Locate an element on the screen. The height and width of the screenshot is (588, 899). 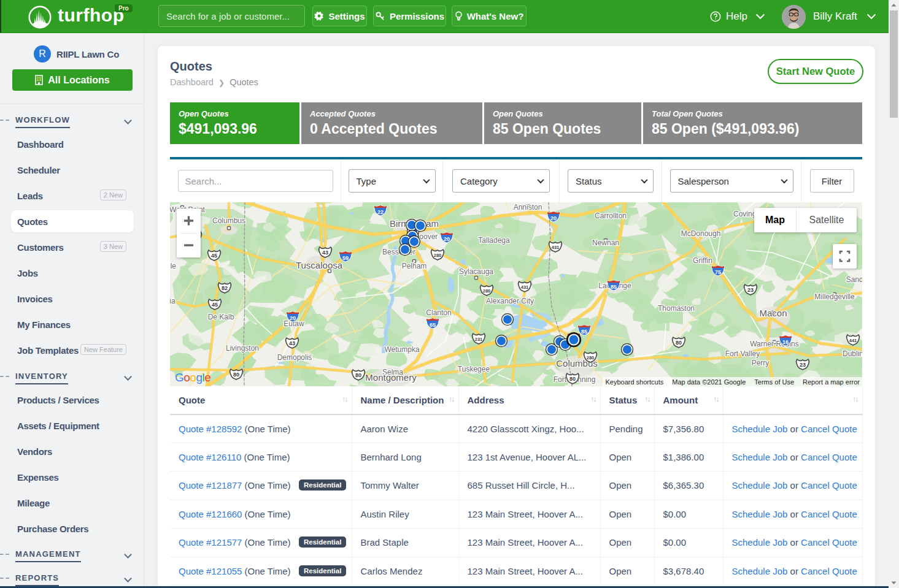
svg-text: 59 is located at coordinates (345, 258).